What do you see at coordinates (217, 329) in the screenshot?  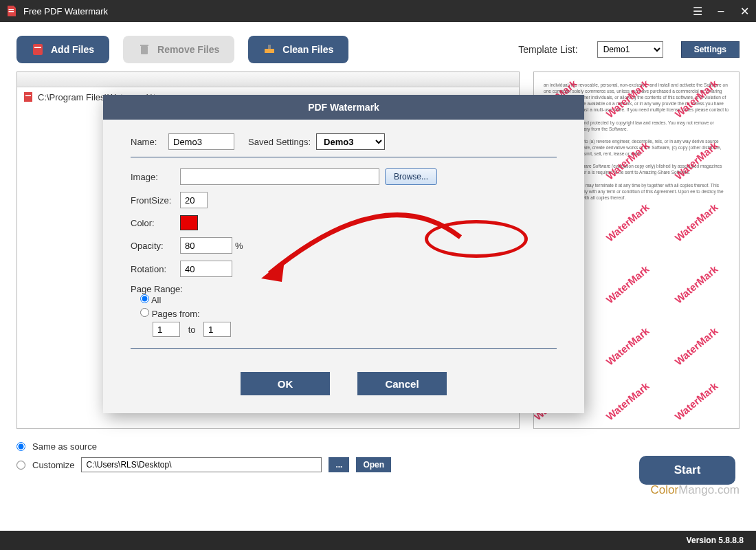 I see `page-to-input` at bounding box center [217, 329].